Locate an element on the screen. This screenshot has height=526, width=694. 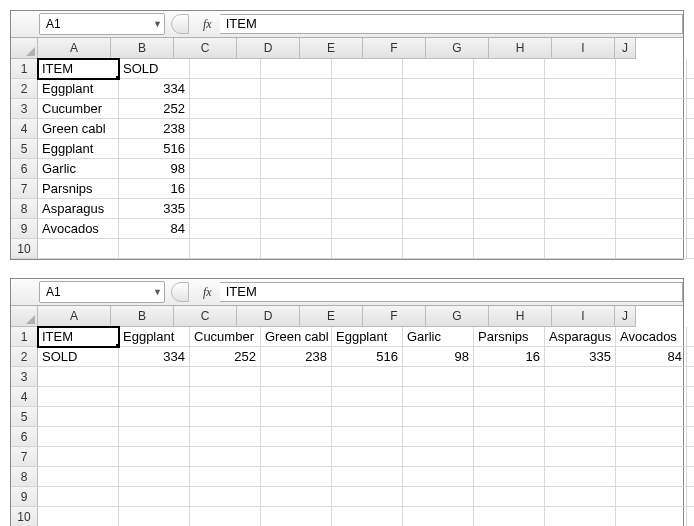
cell-B6: 98 is located at coordinates (154, 169).